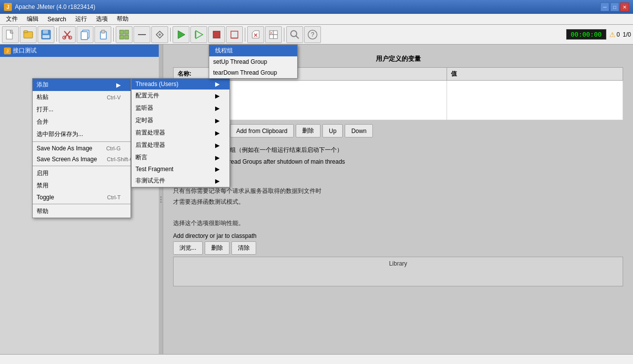  Describe the element at coordinates (82, 148) in the screenshot. I see `menu-save-node: Save Node As Image Ctrl-G` at that location.